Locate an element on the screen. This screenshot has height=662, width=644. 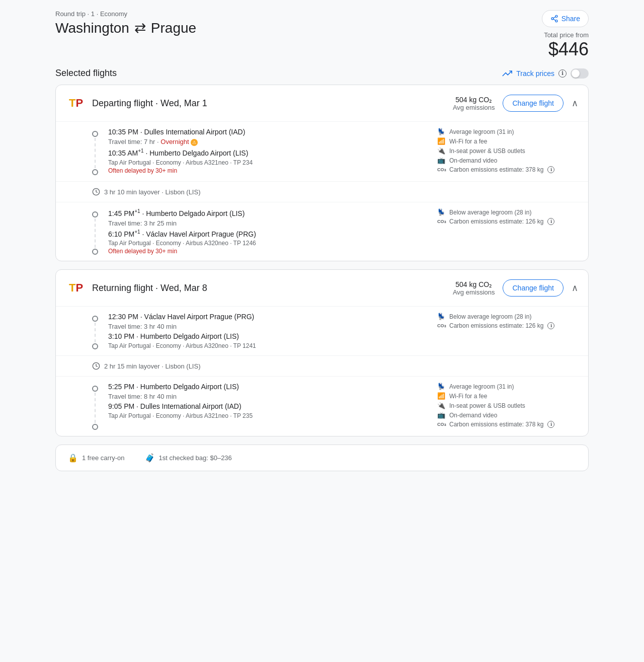
return-amenity-co2-text-2: Carbon emissions estimate: 378 kg is located at coordinates (496, 424).